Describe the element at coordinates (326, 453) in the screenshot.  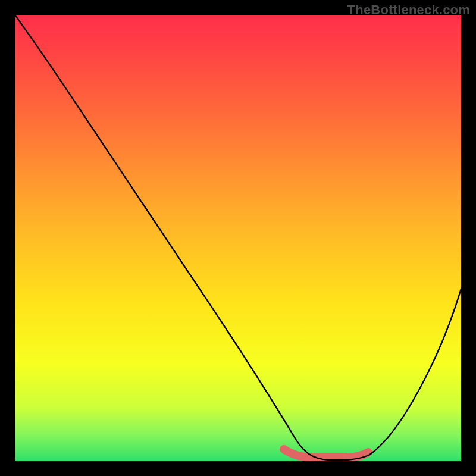
I see `optimal-range-highlight` at that location.